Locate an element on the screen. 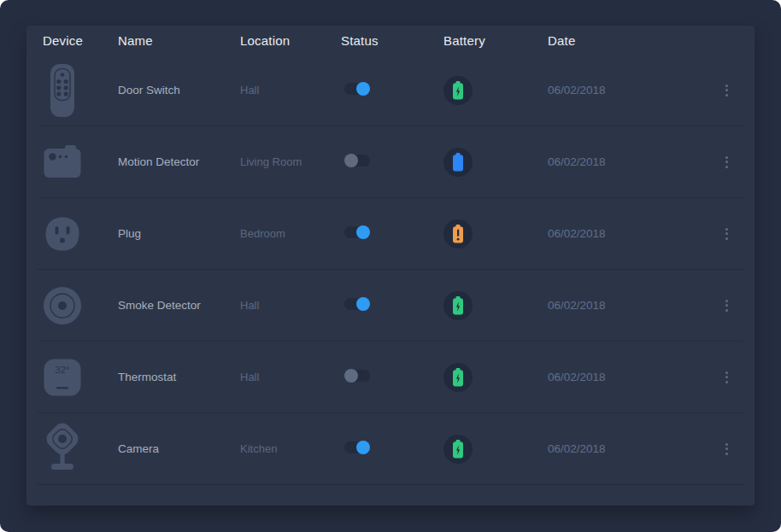 The image size is (781, 532). smoke-detector-icon is located at coordinates (62, 306).